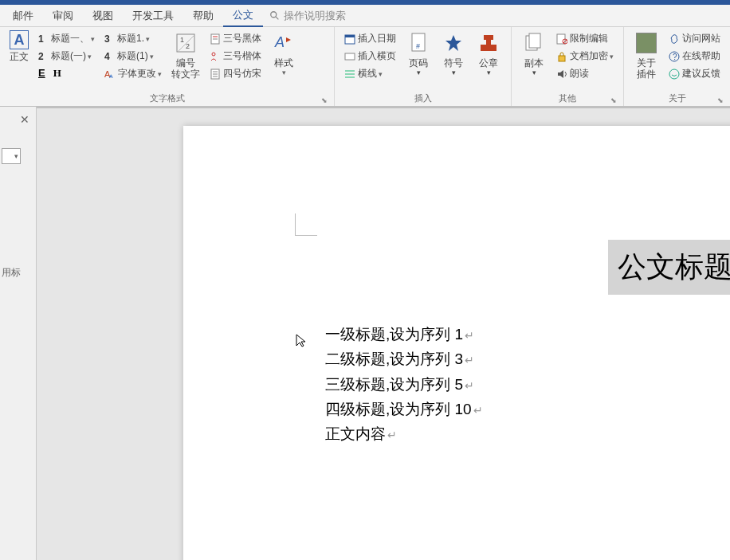 The width and height of the screenshot is (730, 560). What do you see at coordinates (133, 56) in the screenshot?
I see `heading4-button: 4标题(1)▾` at bounding box center [133, 56].